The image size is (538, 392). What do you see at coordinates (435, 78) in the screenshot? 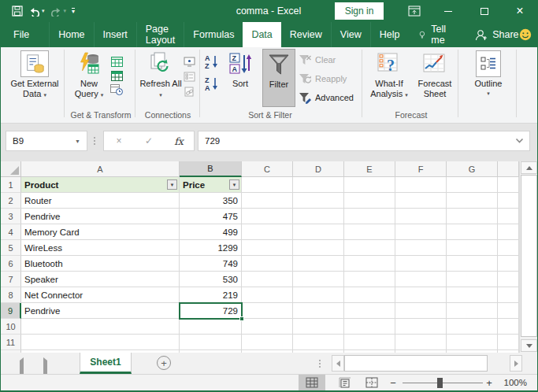
I see `forecast-sheet-button: Forecast Sheet` at bounding box center [435, 78].